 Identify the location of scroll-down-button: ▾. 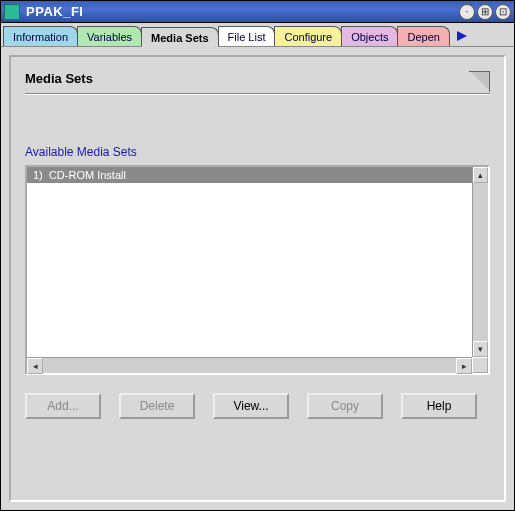
(480, 349).